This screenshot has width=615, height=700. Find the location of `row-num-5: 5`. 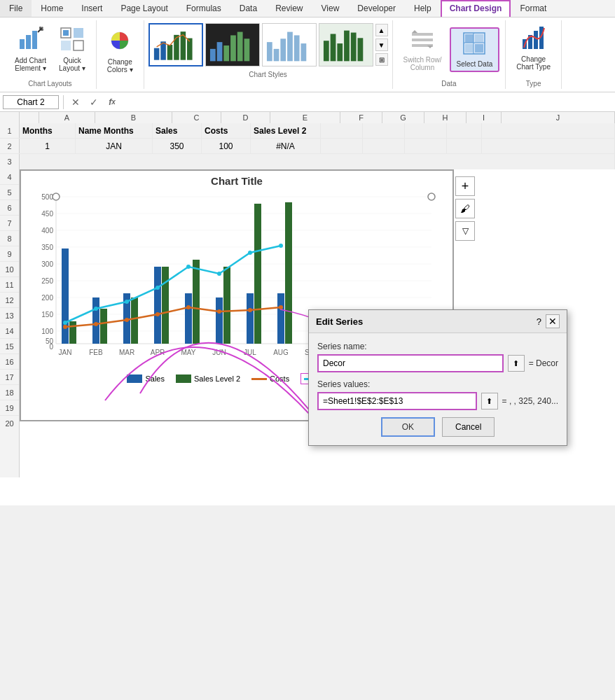

row-num-5: 5 is located at coordinates (10, 192).